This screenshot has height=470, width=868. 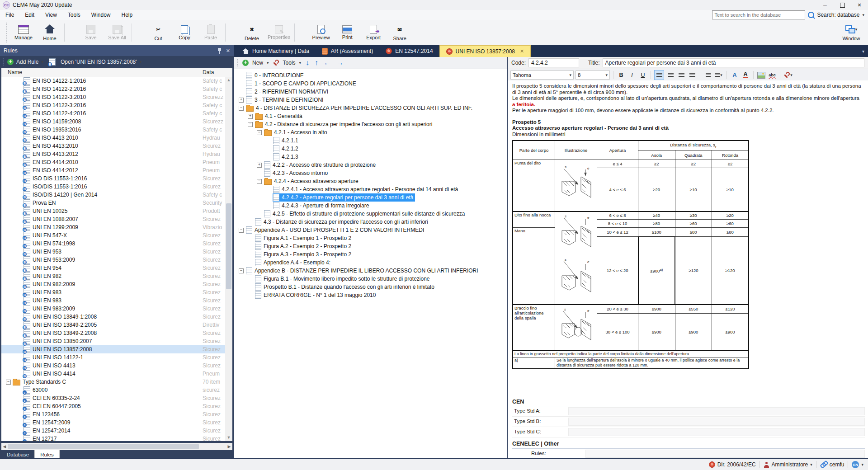 I want to click on tree-item: − Appendice A - USO DEI PROSPETTI 1 E 2 …, so click(x=371, y=230).